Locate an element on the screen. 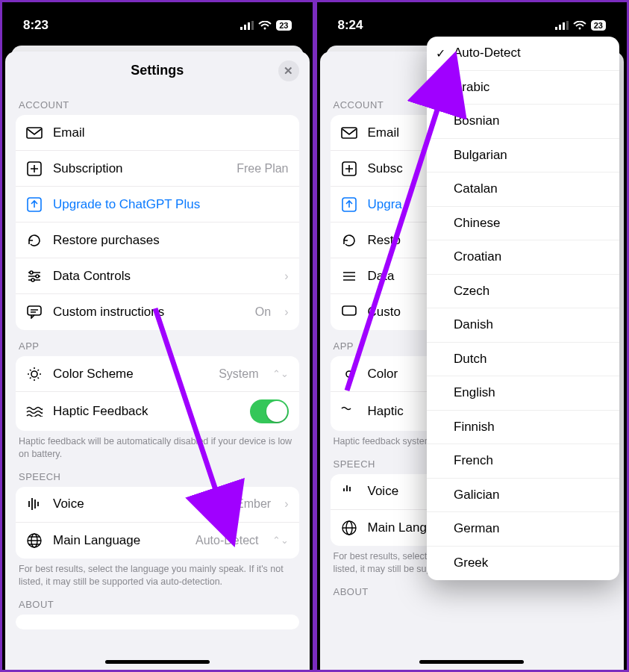 The height and width of the screenshot is (672, 629). lang-option: Czech is located at coordinates (523, 292).